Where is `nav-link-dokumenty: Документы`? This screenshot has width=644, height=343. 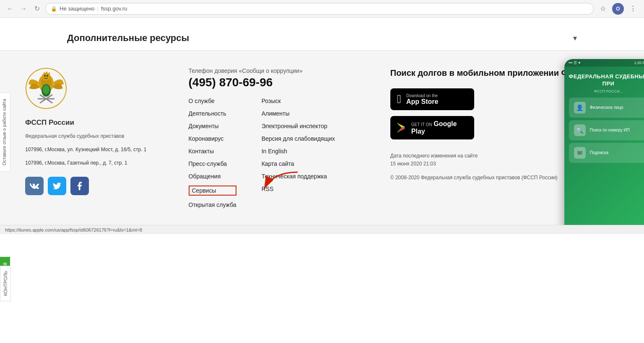 nav-link-dokumenty: Документы is located at coordinates (213, 126).